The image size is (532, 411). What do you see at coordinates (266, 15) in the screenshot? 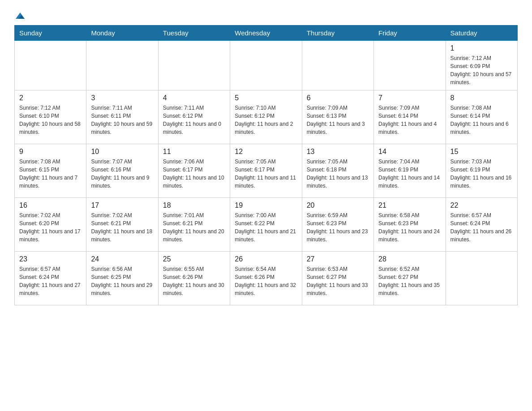
I see `page-header` at bounding box center [266, 15].